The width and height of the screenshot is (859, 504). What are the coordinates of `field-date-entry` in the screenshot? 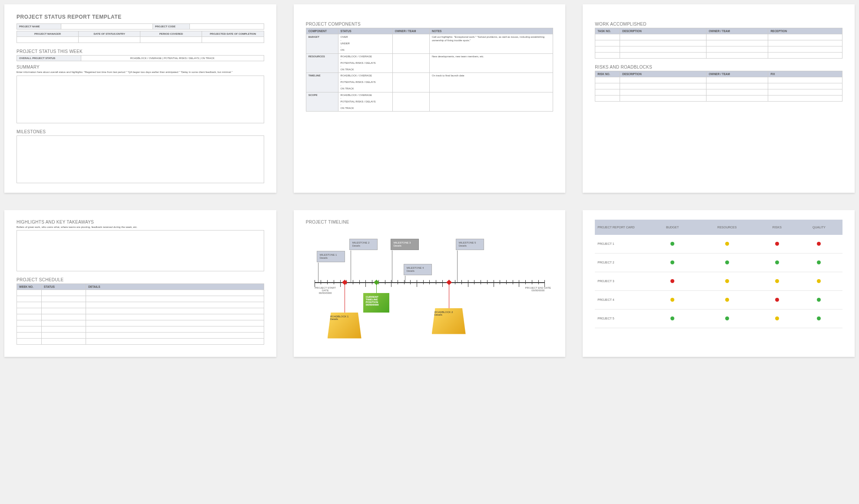 It's located at (109, 40).